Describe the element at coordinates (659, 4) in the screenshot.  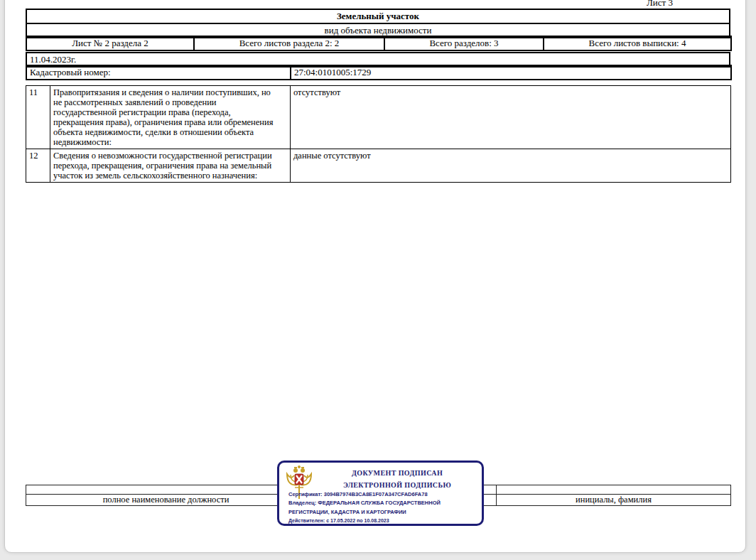
I see `sheet-number-label: Лист 3` at that location.